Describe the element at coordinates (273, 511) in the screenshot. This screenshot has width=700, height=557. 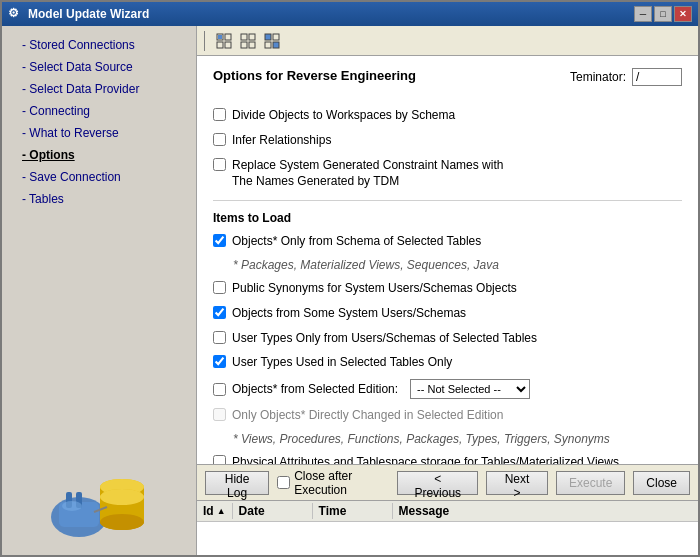
I see `log-col-date: Date` at that location.